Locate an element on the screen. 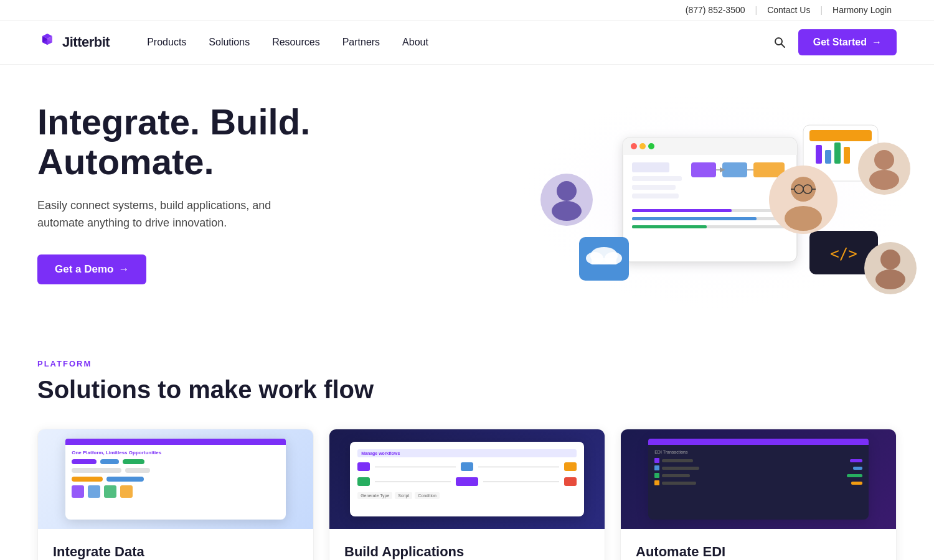 This screenshot has height=560, width=934. build-apps-image: Manage workflows is located at coordinates (467, 479).